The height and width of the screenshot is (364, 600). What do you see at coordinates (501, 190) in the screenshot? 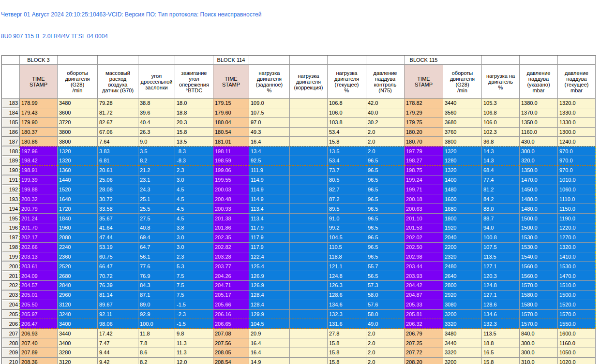
I see `value-cell: 81.2` at bounding box center [501, 190].